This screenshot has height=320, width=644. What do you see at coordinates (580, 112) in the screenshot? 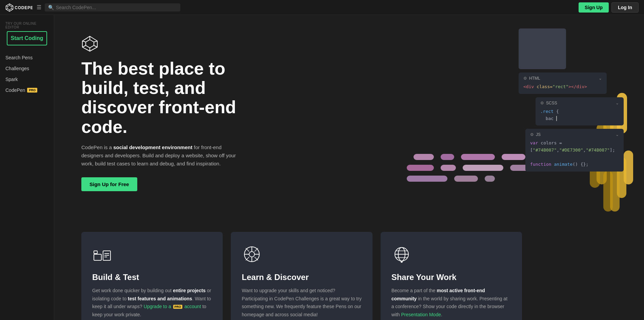
I see `scss-panel: ⚙ SCSS ⌄ .rect { bac` at bounding box center [580, 112].